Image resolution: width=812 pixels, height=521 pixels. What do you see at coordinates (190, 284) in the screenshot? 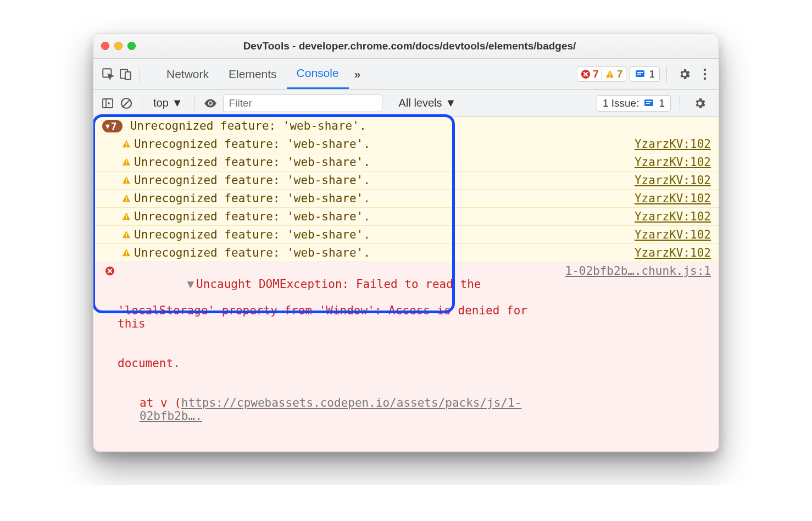
I see `expand-caret-icon: ▼` at bounding box center [190, 284].